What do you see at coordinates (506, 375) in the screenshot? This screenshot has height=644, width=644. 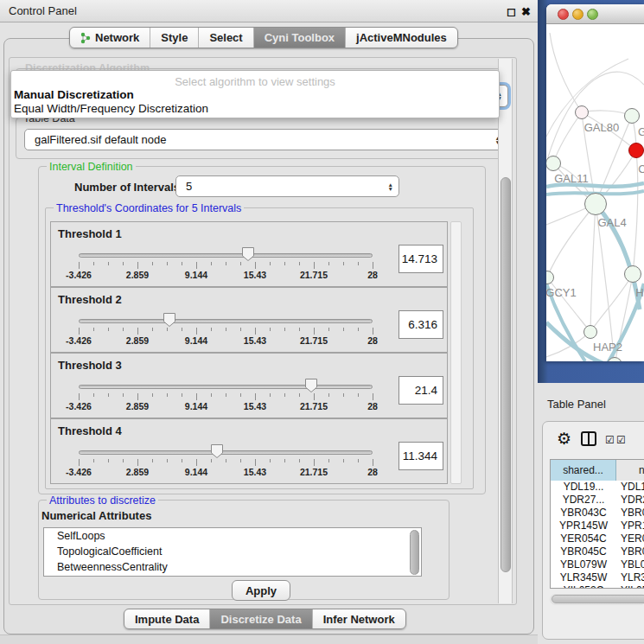 I see `pane-scrollbar-thumb` at bounding box center [506, 375].